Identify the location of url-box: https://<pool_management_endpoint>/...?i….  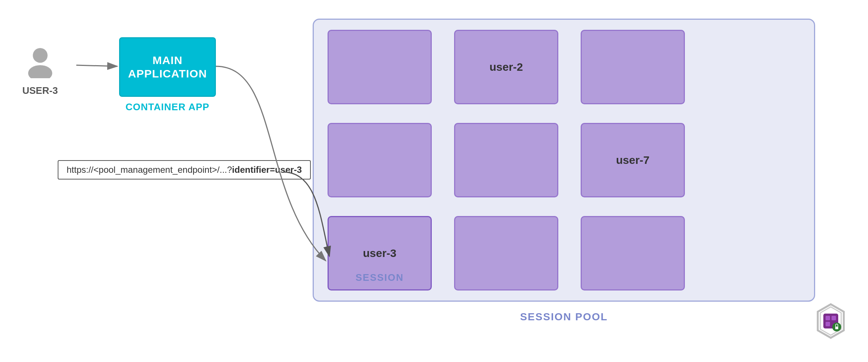
(184, 170).